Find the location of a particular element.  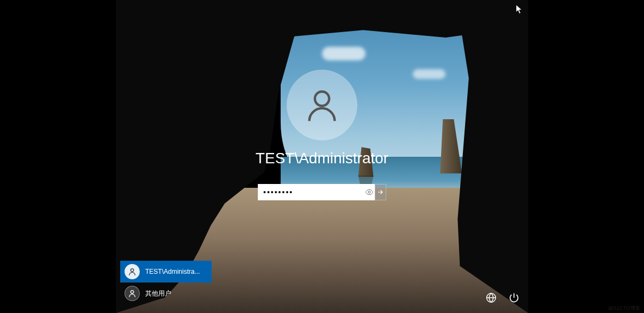

submit-button is located at coordinates (381, 192).